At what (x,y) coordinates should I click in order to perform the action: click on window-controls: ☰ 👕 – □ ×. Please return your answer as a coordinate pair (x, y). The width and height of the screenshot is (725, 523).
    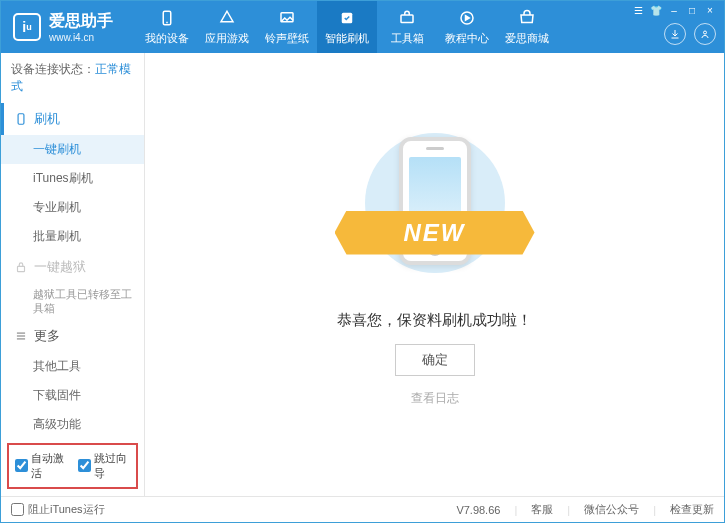
    Looking at the image, I should click on (674, 10).